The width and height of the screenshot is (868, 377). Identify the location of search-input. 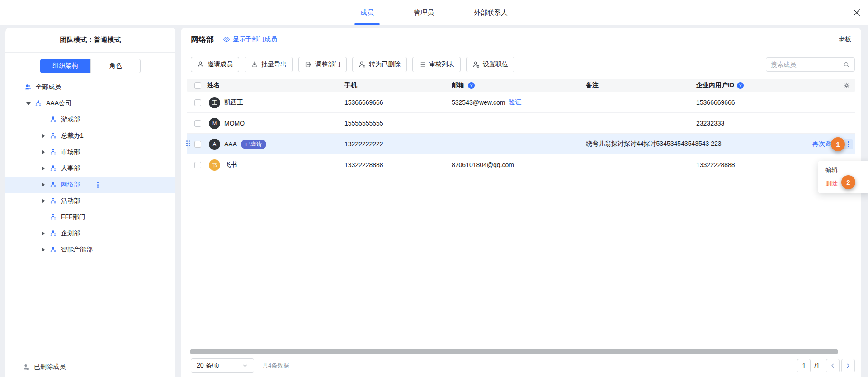
(807, 65).